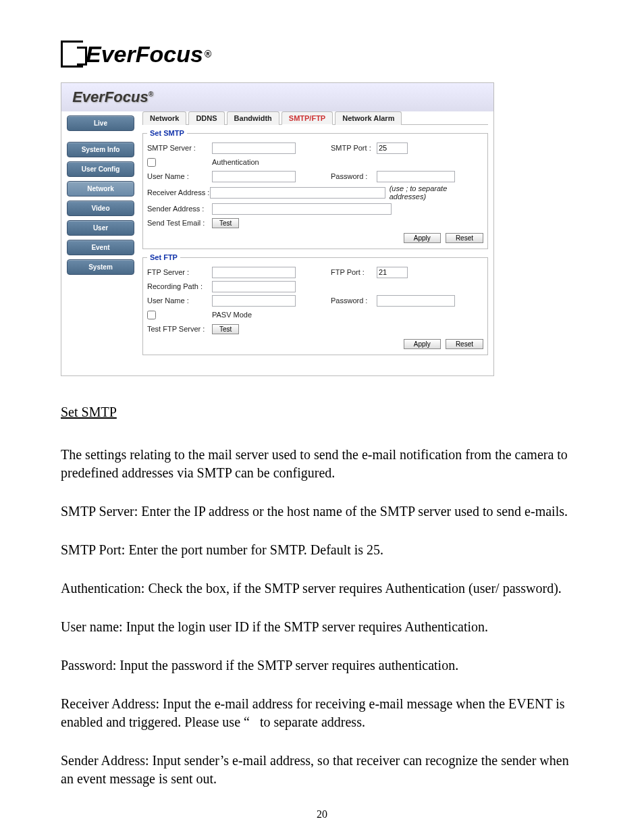 This screenshot has height=834, width=644. What do you see at coordinates (254, 177) in the screenshot?
I see `smtp-user-input` at bounding box center [254, 177].